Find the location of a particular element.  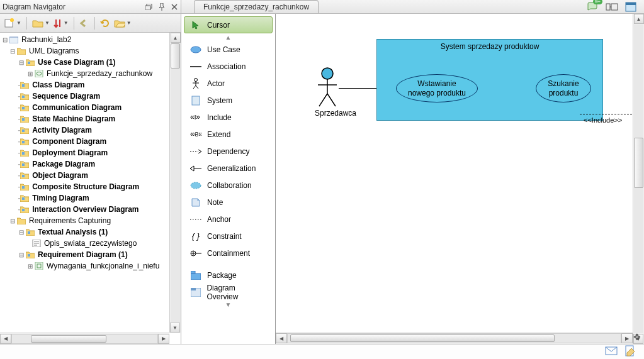

tree-hscroll: ◀ ▶ is located at coordinates (84, 338).